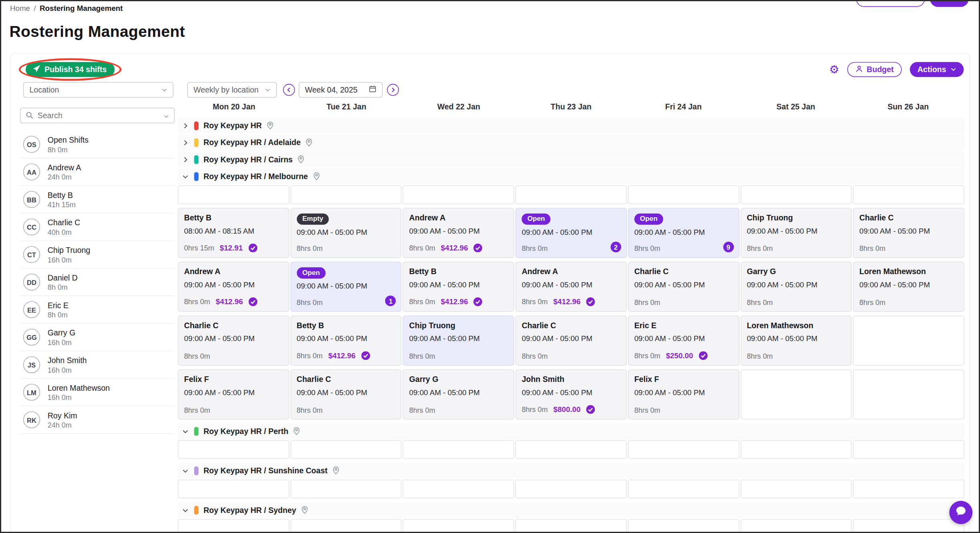  I want to click on employee-list-item: RKRoy Kim24h 0m, so click(97, 420).